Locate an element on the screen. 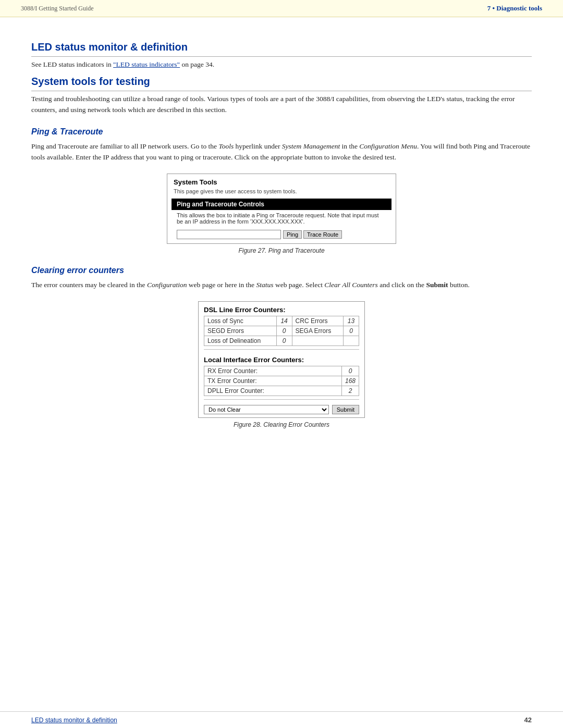 The image size is (563, 728). loss-sync-label: Loss of Sync is located at coordinates (241, 321).